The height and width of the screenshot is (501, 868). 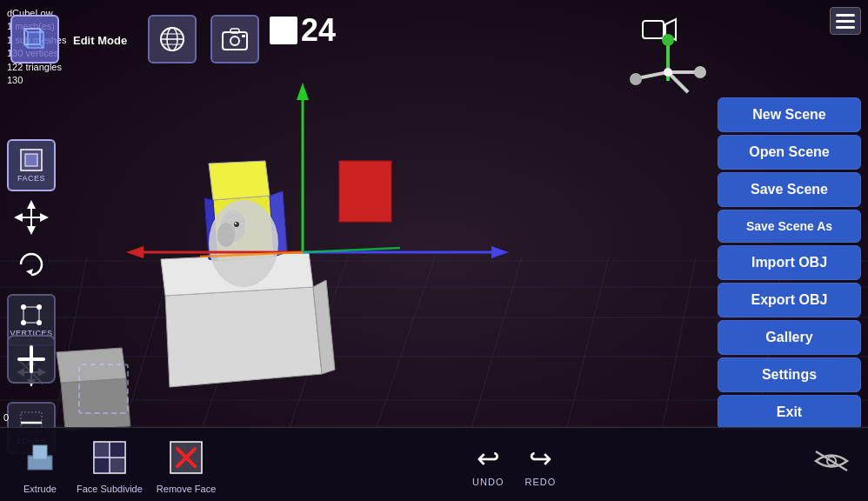 What do you see at coordinates (790, 190) in the screenshot?
I see `save-scene-button: Save Scene` at bounding box center [790, 190].